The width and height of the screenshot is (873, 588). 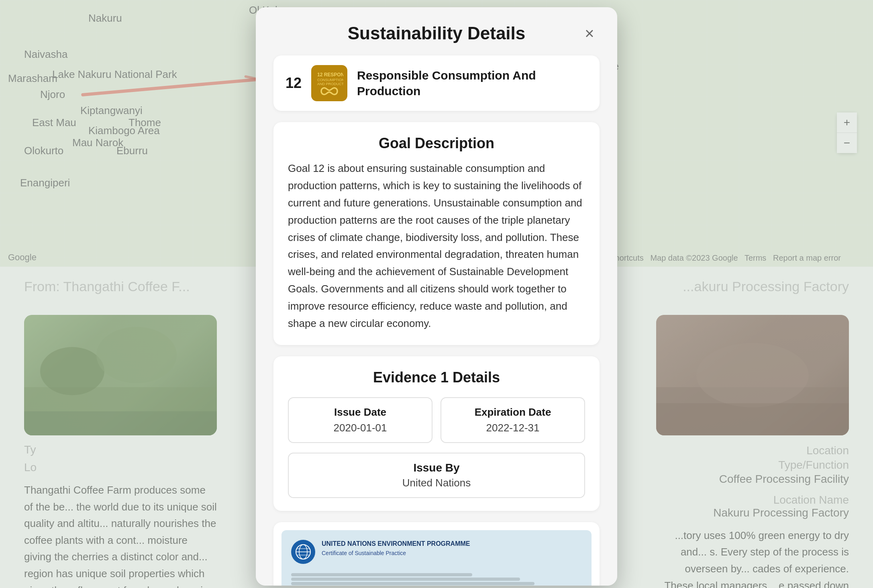 What do you see at coordinates (329, 83) in the screenshot?
I see `sdg12-icon: 12 RESPONSIBLE CONSUMPTION AND PRODUCTIO…` at bounding box center [329, 83].